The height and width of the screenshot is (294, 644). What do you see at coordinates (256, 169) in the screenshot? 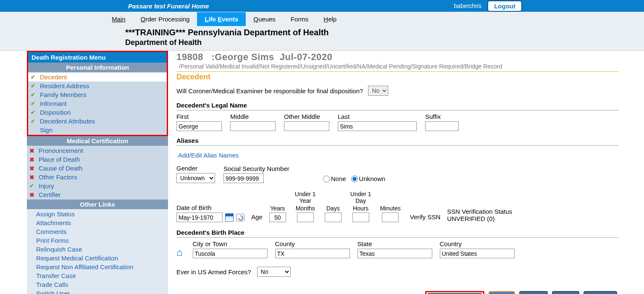
I see `label-ssn: Social Security Number` at bounding box center [256, 169].